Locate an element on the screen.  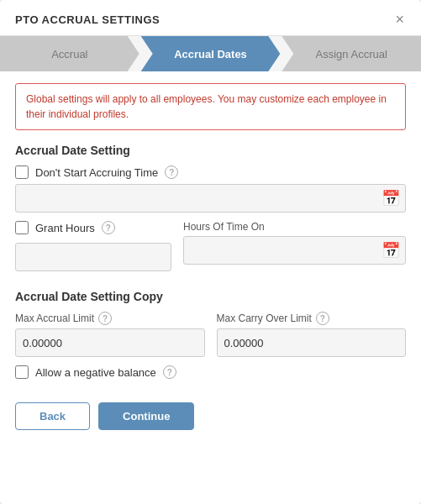
footer-buttons: Back Continue is located at coordinates (210, 415).